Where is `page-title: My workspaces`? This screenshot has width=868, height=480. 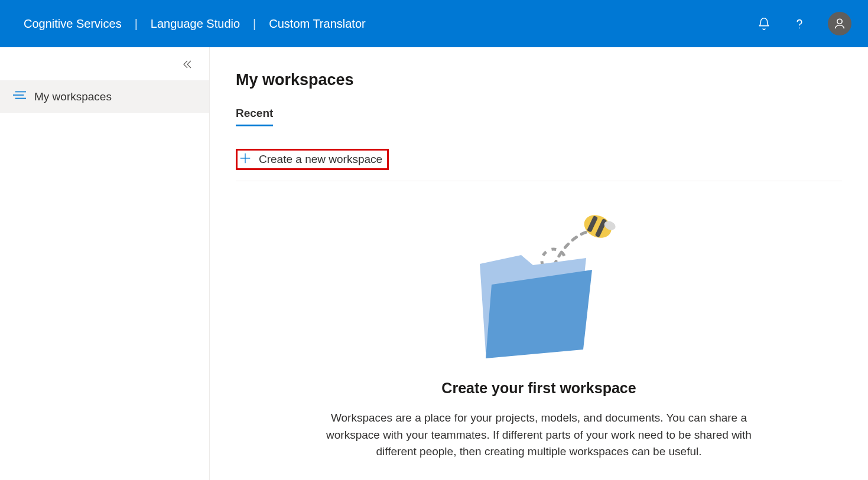
page-title: My workspaces is located at coordinates (539, 80).